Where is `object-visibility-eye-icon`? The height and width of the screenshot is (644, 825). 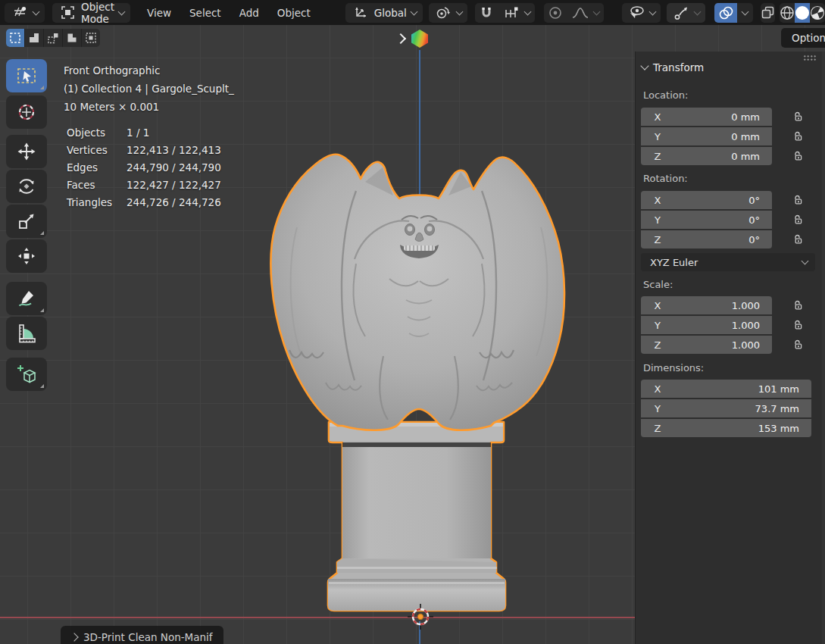 object-visibility-eye-icon is located at coordinates (636, 13).